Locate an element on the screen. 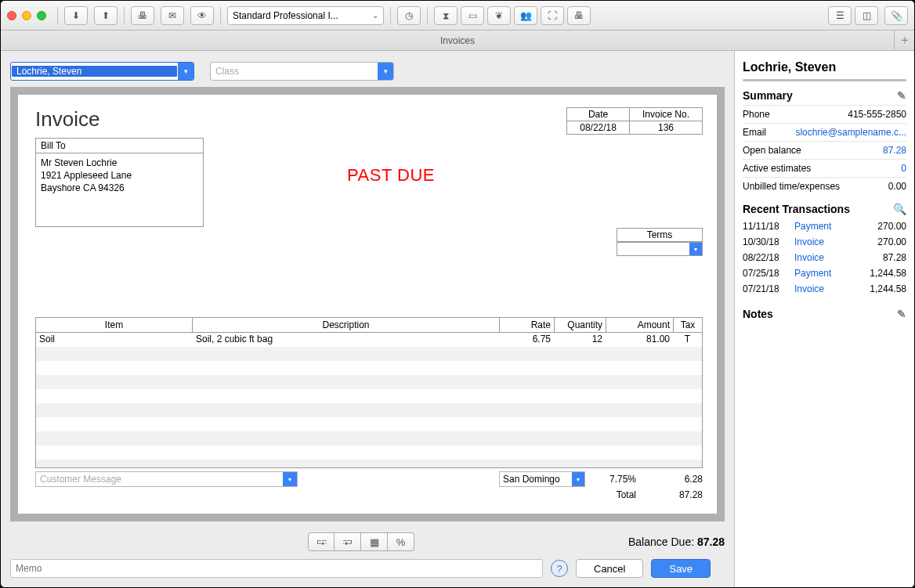 The image size is (915, 588). payments-button: ▭ is located at coordinates (472, 16).